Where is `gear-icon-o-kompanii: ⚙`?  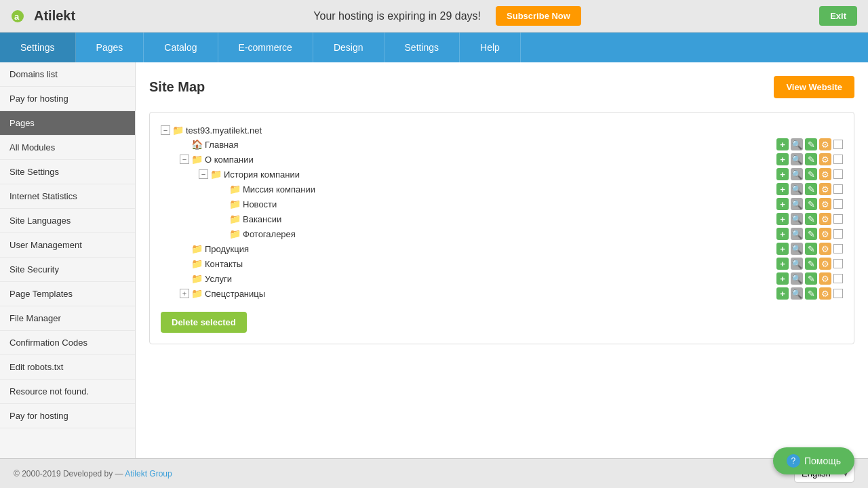 gear-icon-o-kompanii: ⚙ is located at coordinates (825, 159).